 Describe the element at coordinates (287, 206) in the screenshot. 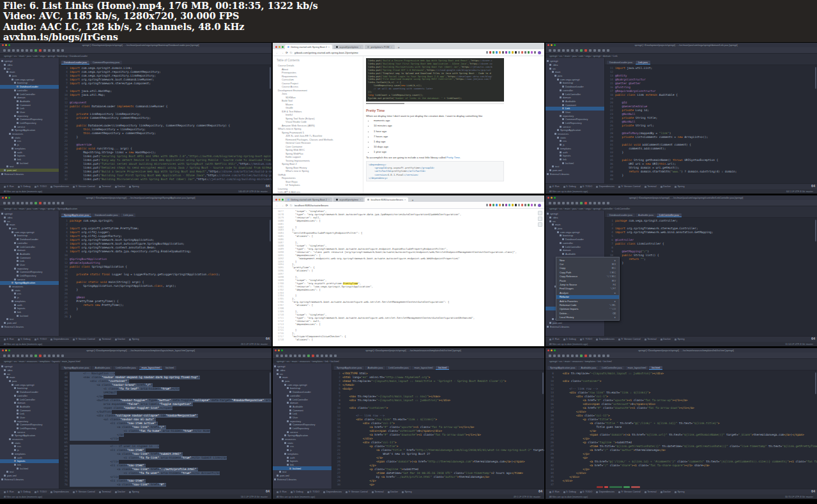

I see `reload-icon: ⟳` at that location.